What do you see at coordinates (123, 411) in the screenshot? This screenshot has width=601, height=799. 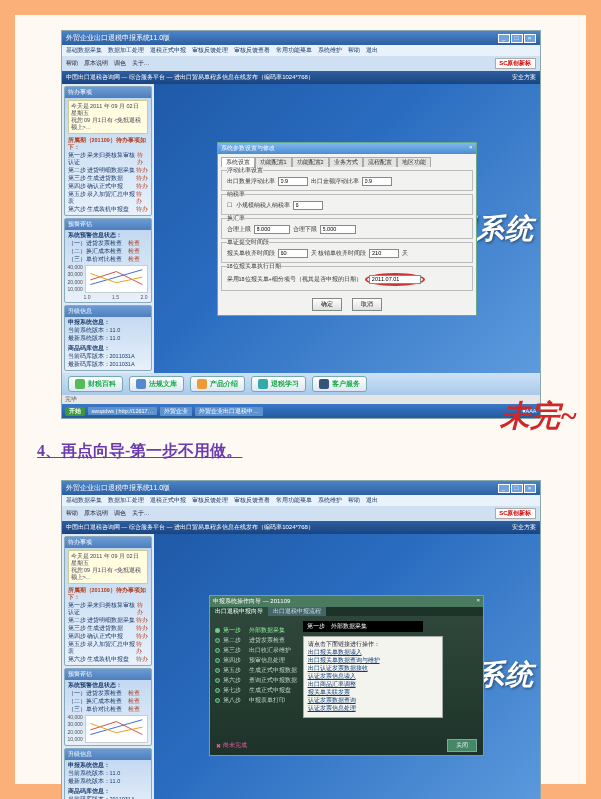 I see `task-item: swupdws | http://12617…` at bounding box center [123, 411].